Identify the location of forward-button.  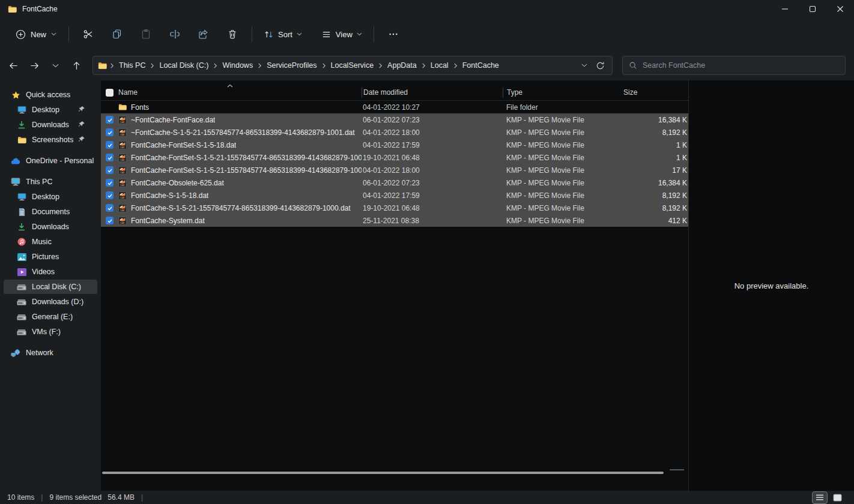
(35, 65).